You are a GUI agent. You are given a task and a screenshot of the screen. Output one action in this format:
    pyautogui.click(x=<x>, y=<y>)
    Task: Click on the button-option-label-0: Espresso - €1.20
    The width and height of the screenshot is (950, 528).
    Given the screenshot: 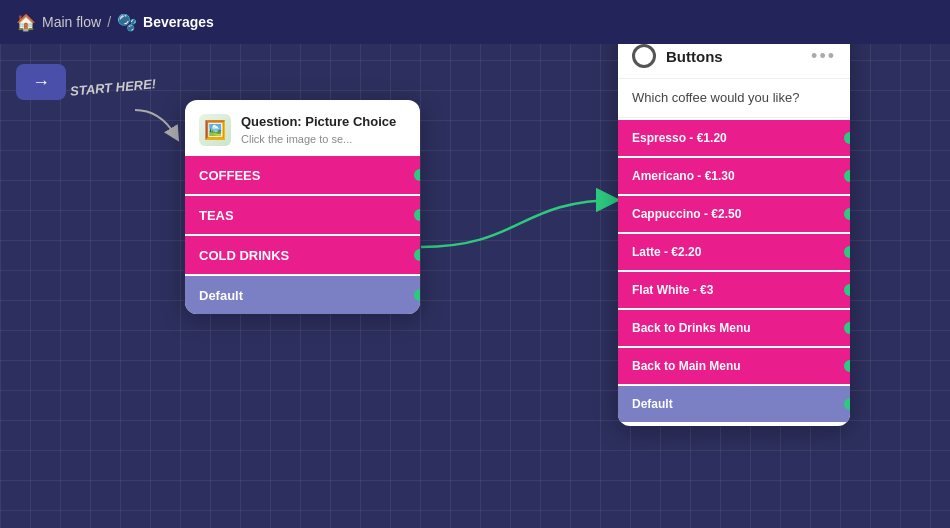 What is the action you would take?
    pyautogui.click(x=680, y=138)
    